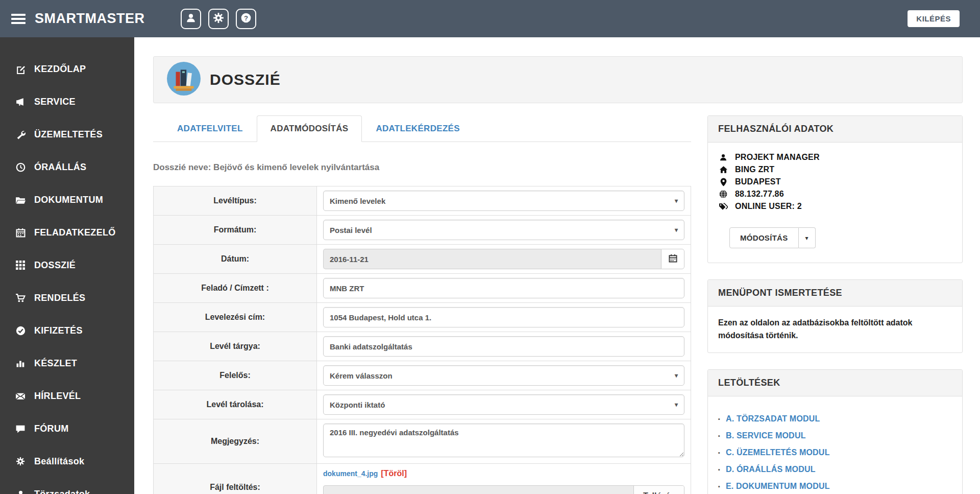 This screenshot has height=494, width=980. What do you see at coordinates (191, 19) in the screenshot?
I see `user-button` at bounding box center [191, 19].